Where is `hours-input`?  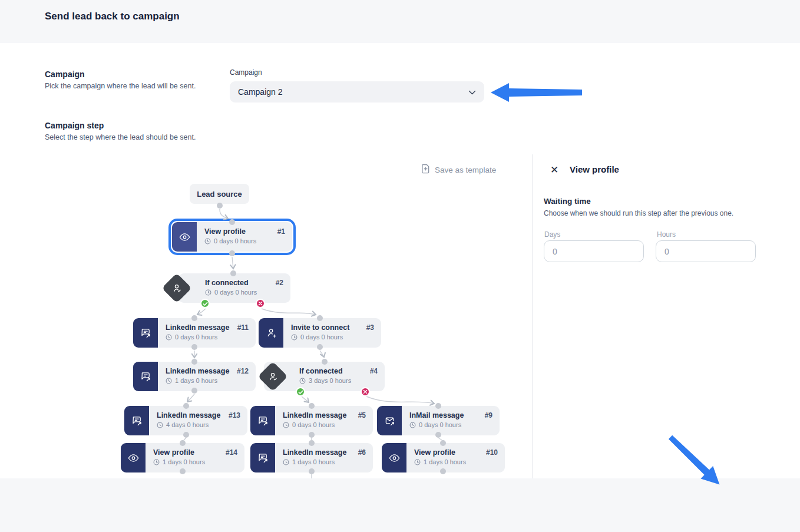 hours-input is located at coordinates (706, 251).